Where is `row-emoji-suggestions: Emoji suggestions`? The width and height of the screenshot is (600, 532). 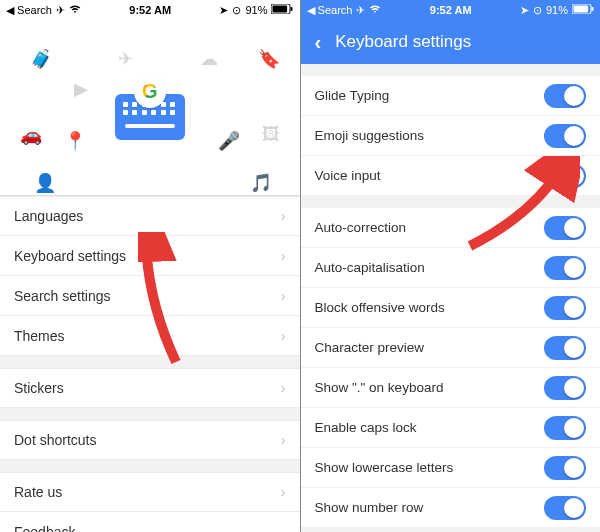
row-emoji-suggestions: Emoji suggestions is located at coordinates (451, 136).